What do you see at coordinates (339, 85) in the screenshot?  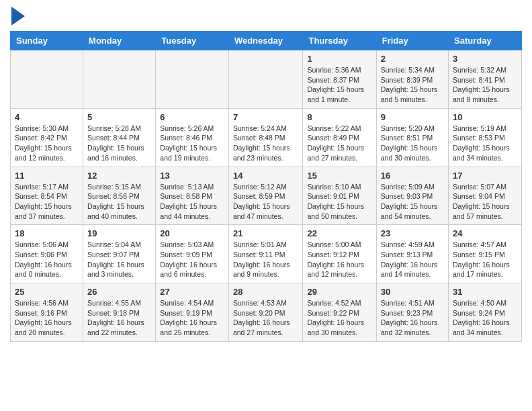 I see `day-info: Sunrise: 5:36 AM Sunset: 8:37 PM Dayligh…` at bounding box center [339, 85].